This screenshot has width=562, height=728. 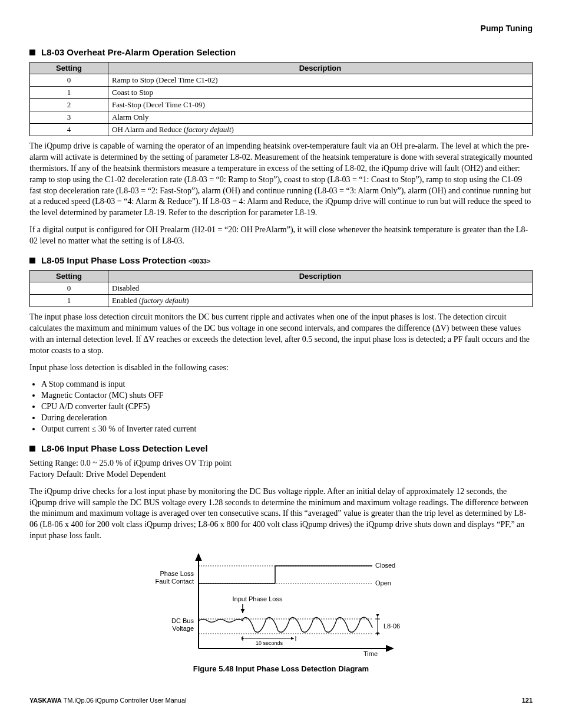 I want to click on cell-setting: 3, so click(x=70, y=118).